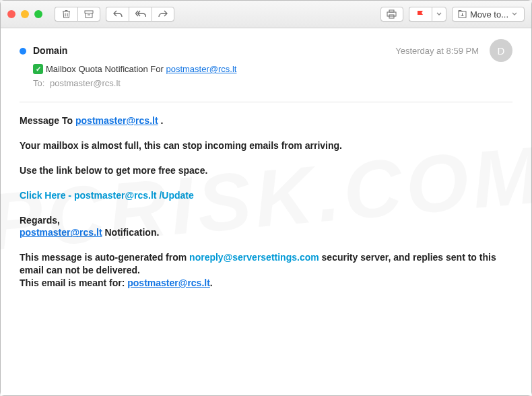 This screenshot has height=396, width=532. I want to click on forward-button, so click(163, 14).